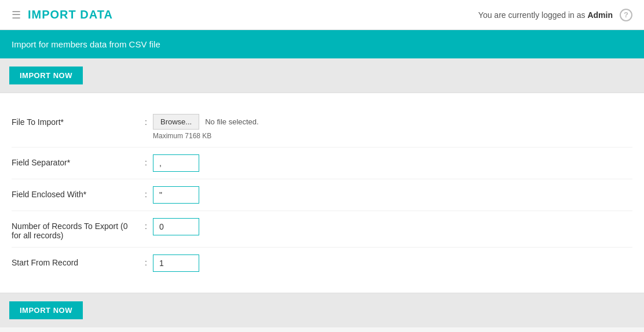 Image resolution: width=644 pixels, height=332 pixels. I want to click on form-row-records-count: Number of Records To Export (0 for all r…, so click(322, 229).